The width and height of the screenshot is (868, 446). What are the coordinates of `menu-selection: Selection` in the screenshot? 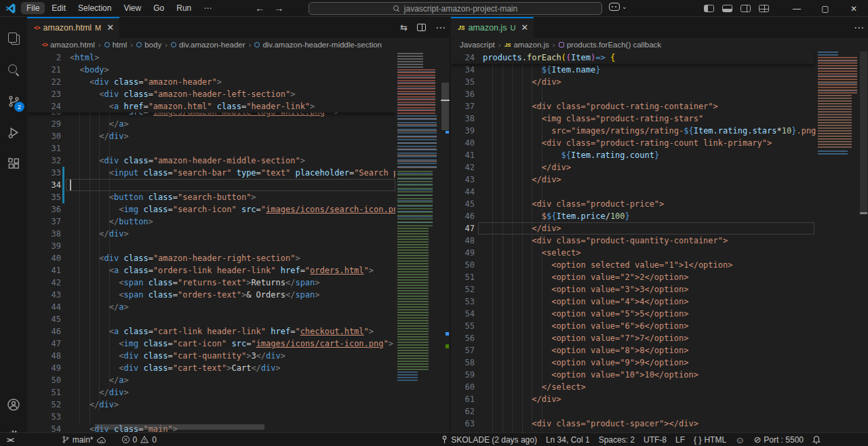 It's located at (95, 8).